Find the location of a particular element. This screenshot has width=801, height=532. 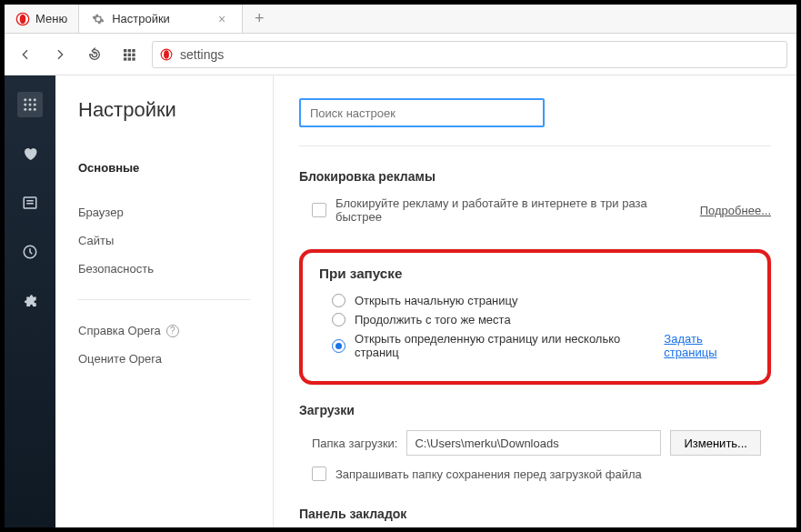

rail-news is located at coordinates (30, 203).